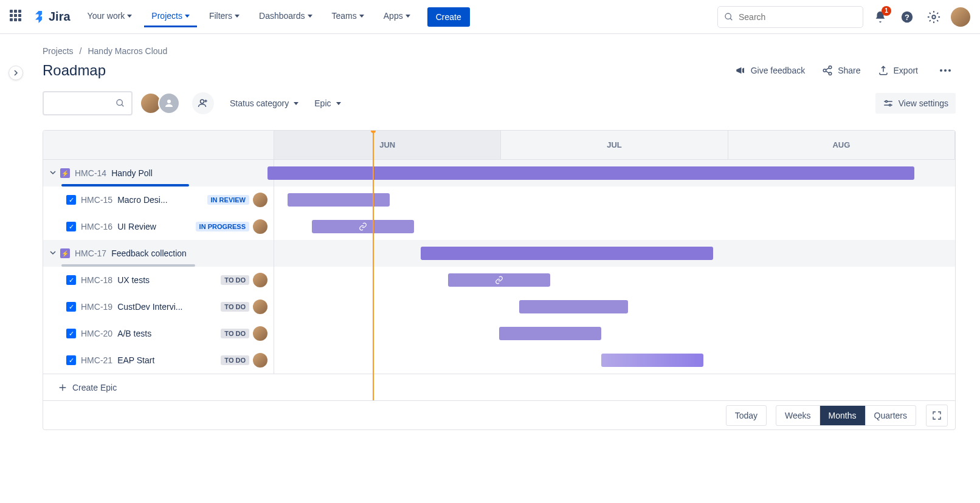  I want to click on issue-title: EAP Start, so click(136, 360).